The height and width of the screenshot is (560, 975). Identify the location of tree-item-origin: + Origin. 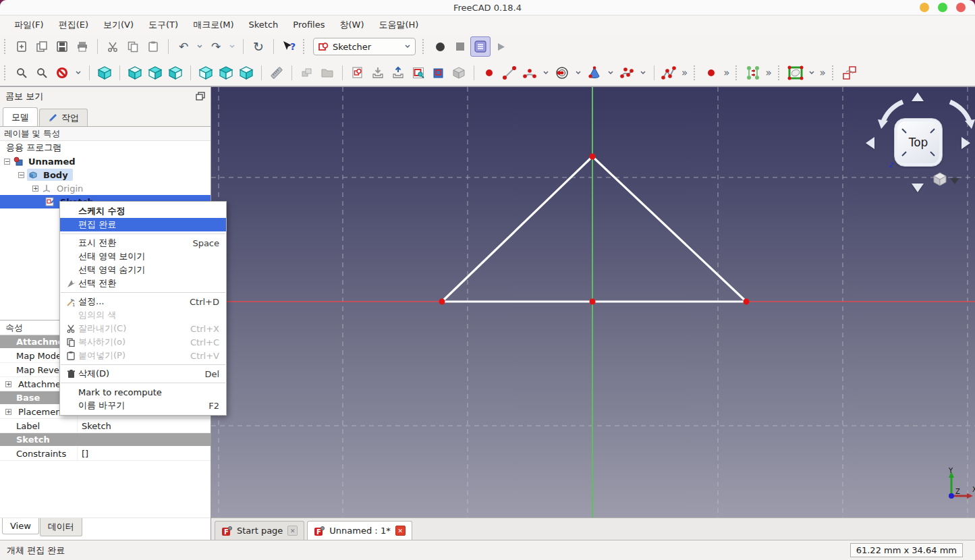
(105, 188).